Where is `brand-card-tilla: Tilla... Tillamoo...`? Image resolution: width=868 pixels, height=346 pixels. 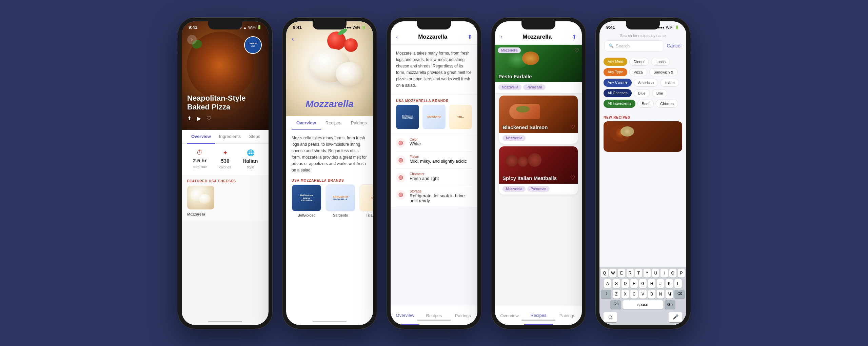 brand-card-tilla: Tilla... Tillamoo... is located at coordinates (366, 201).